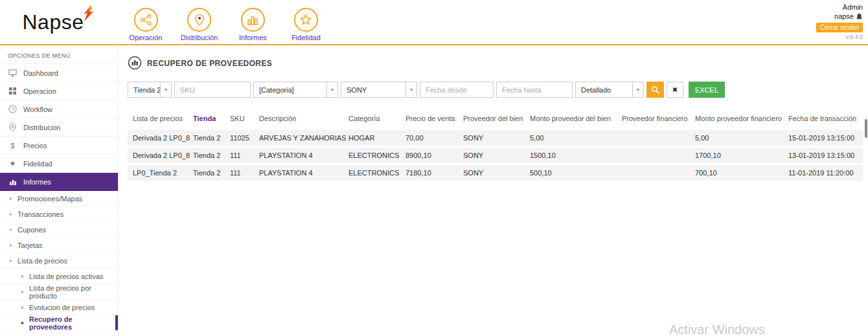 The image size is (868, 336). Describe the element at coordinates (534, 89) in the screenshot. I see `date-to-input` at that location.